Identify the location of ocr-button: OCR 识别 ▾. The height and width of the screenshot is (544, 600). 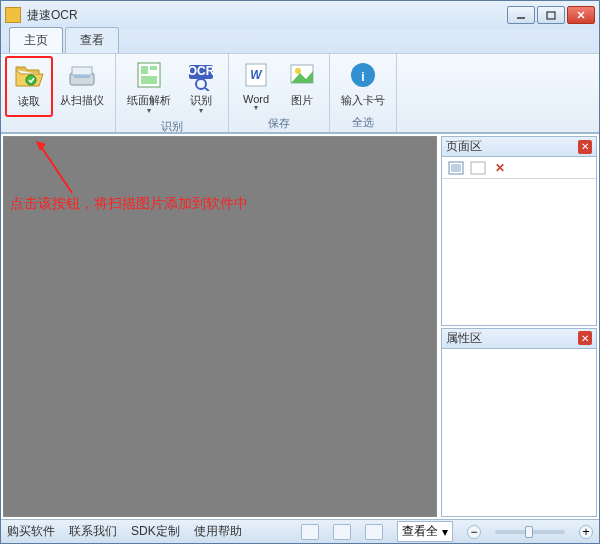
(201, 87).